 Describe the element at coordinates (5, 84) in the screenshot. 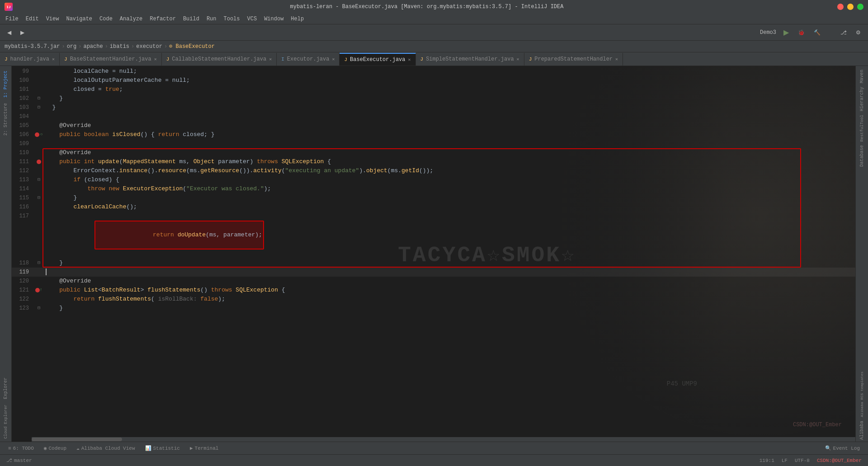

I see `panel-project: 1: Project` at that location.